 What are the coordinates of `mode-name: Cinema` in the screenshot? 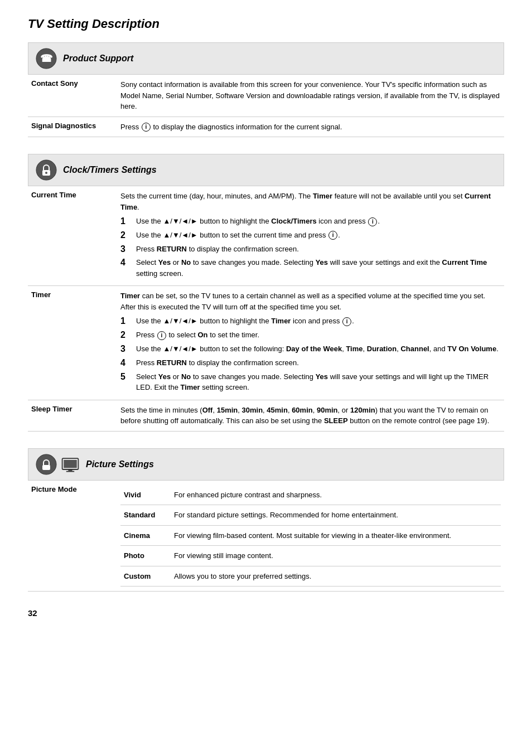 It's located at (146, 535).